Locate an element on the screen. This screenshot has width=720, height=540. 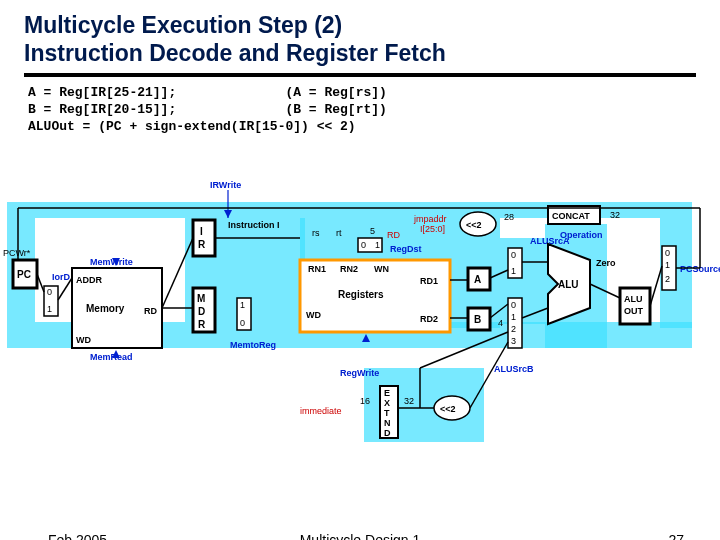
svg-text: 3 is located at coordinates (514, 341).